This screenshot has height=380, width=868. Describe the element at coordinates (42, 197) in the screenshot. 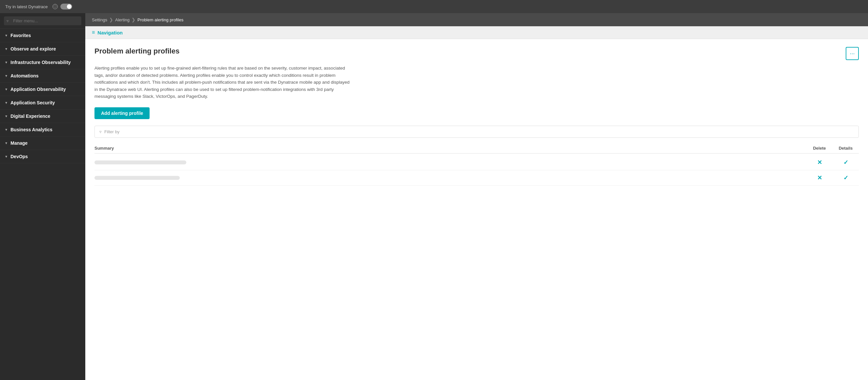

I see `sidebar: ▿ ▾ Favorites ▾ Observe and explore ▾ In…` at that location.